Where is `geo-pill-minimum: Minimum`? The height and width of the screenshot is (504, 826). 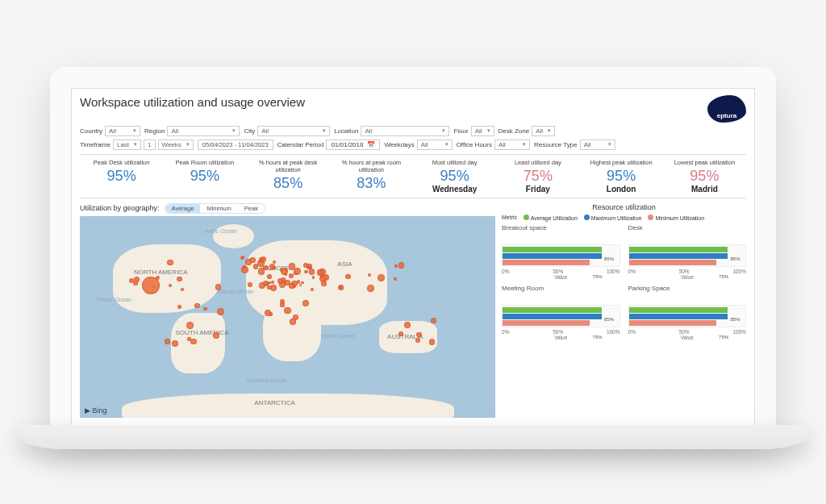
geo-pill-minimum: Minimum is located at coordinates (219, 208).